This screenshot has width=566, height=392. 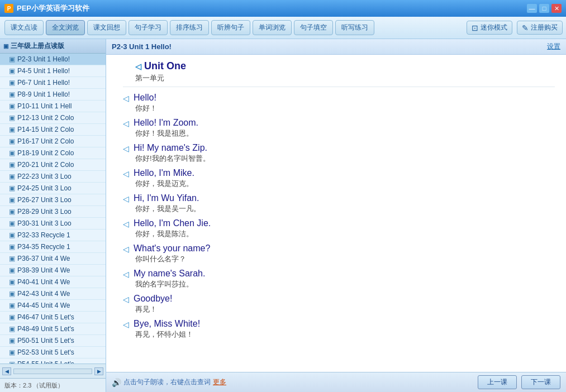 What do you see at coordinates (53, 236) in the screenshot?
I see `sidebar-item: ▣P32-33 Recycle 1` at bounding box center [53, 236].